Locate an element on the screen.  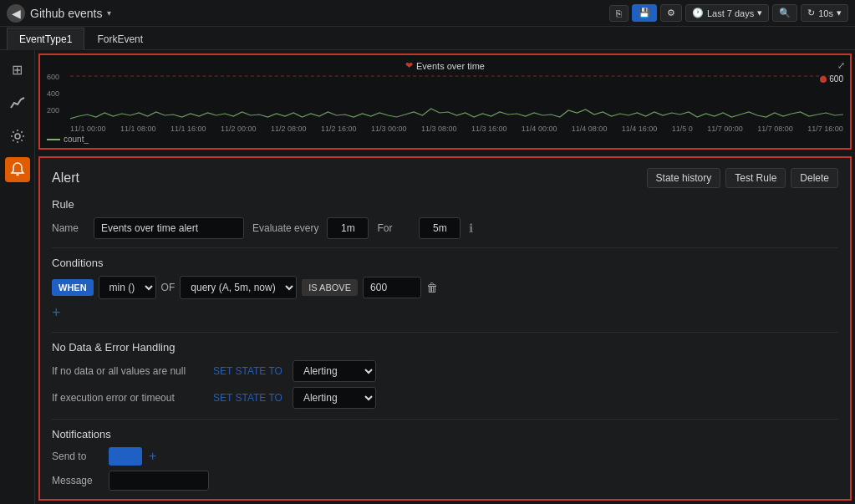
legend-line is located at coordinates (53, 140).